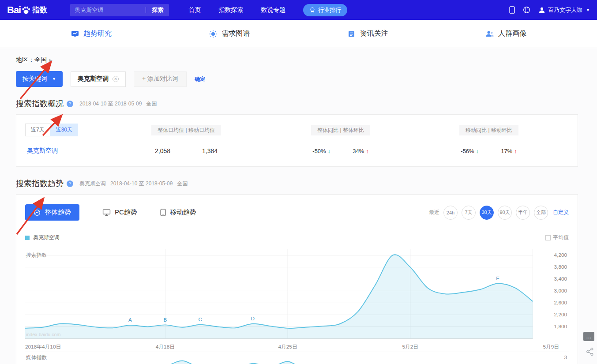 The width and height of the screenshot is (597, 364). Describe the element at coordinates (108, 10) in the screenshot. I see `search-input` at that location.